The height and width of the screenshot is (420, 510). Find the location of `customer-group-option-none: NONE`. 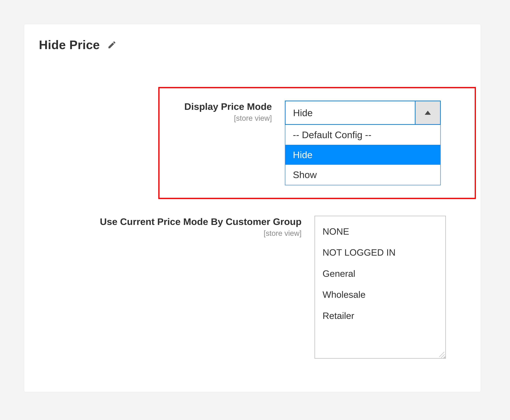

customer-group-option-none: NONE is located at coordinates (381, 232).